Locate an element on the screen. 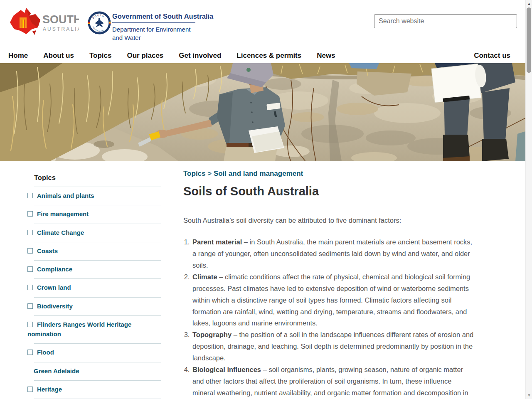  list-item-climate: Climate – climatic conditions affect the… is located at coordinates (333, 300).